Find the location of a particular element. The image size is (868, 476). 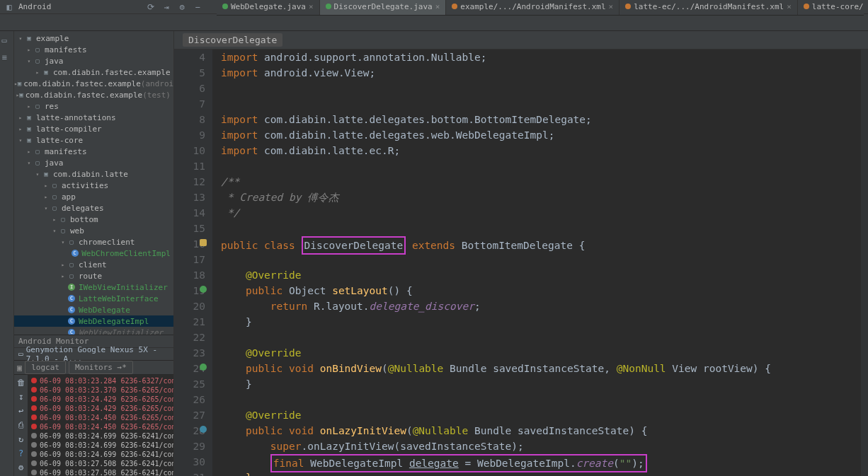

tree-item: ▸▢activities is located at coordinates (93, 185).